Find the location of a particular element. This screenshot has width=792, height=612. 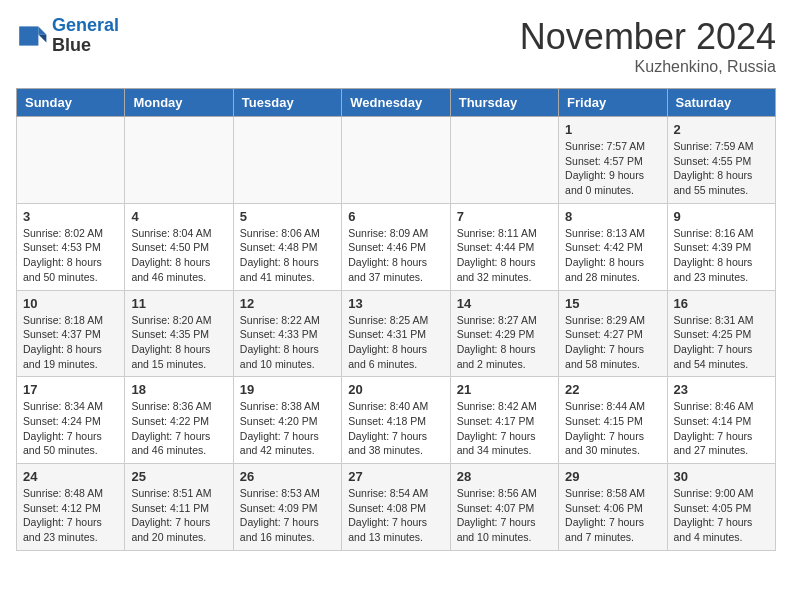

logo-icon is located at coordinates (32, 36).